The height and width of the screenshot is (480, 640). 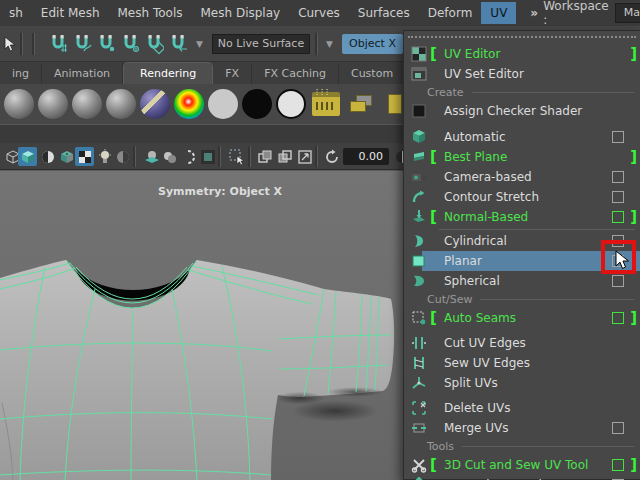 What do you see at coordinates (522, 281) in the screenshot?
I see `menu-item-spherical: Spherical` at bounding box center [522, 281].